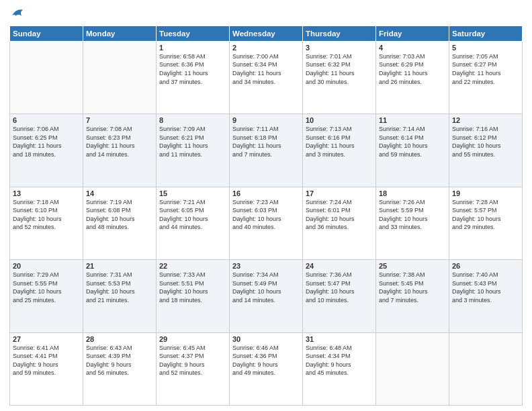 The image size is (532, 411). I want to click on day-info: Sunrise: 7:14 AM Sunset: 6:14 PM Dayligh…, so click(412, 142).